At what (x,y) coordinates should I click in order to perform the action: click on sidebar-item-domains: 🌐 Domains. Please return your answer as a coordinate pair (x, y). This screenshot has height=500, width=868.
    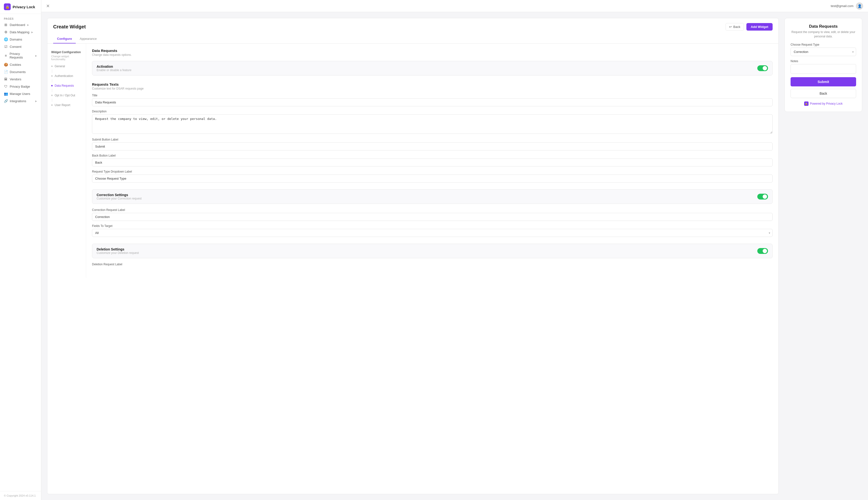
    Looking at the image, I should click on (21, 39).